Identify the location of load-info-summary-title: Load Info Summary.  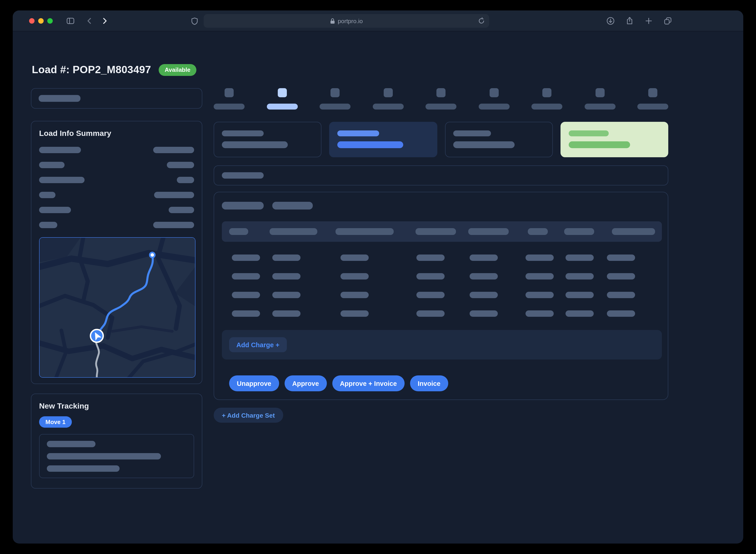
(117, 133).